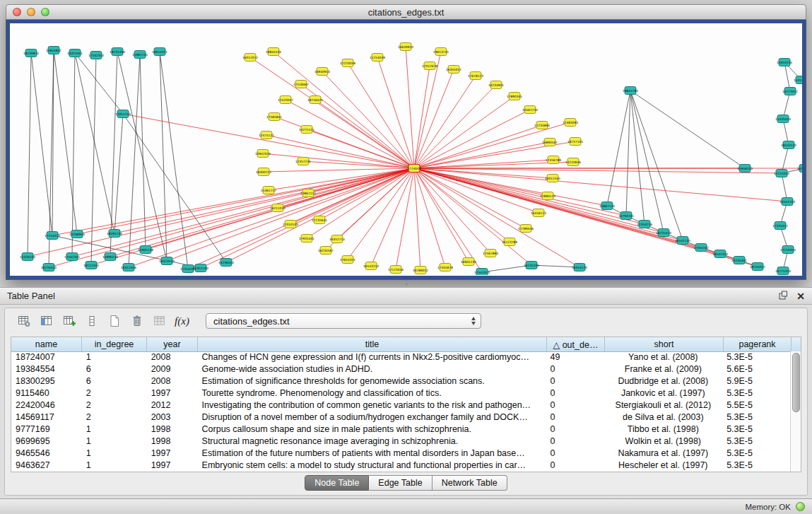  What do you see at coordinates (607, 206) in the screenshot?
I see `graph-node: 15867134` at bounding box center [607, 206].